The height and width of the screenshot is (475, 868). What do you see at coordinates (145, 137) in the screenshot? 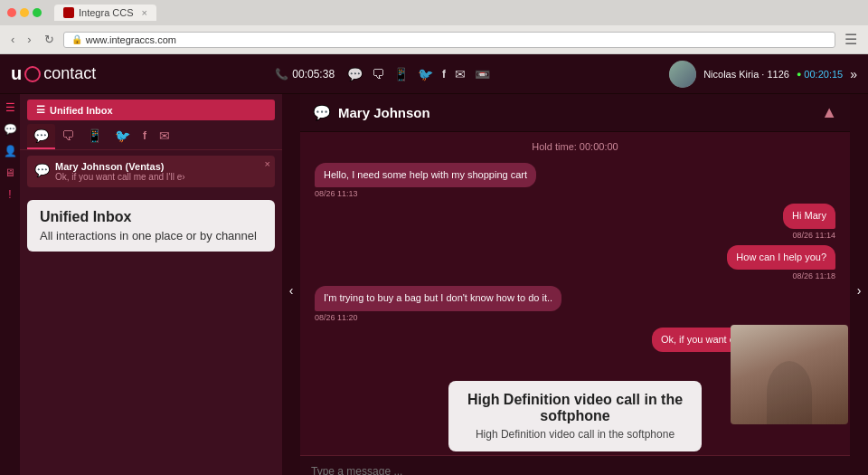
I see `tab-facebook: f` at bounding box center [145, 137].